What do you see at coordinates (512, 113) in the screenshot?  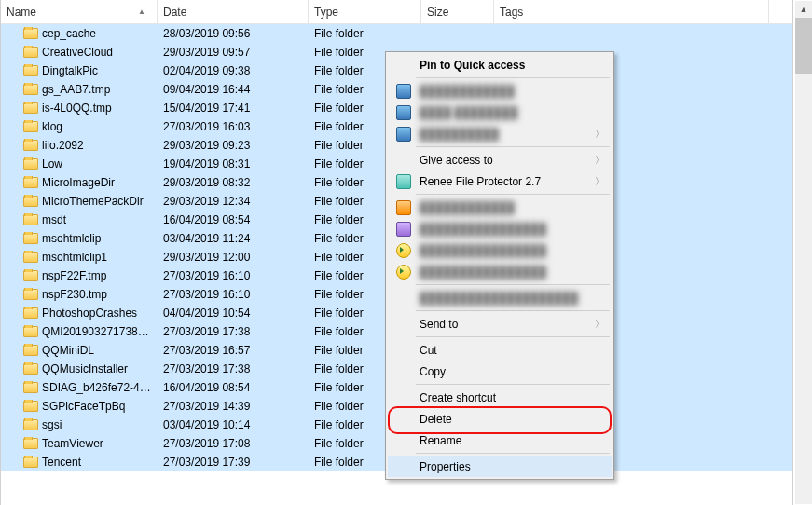 I see `ctx-label: ████ ████████` at bounding box center [512, 113].